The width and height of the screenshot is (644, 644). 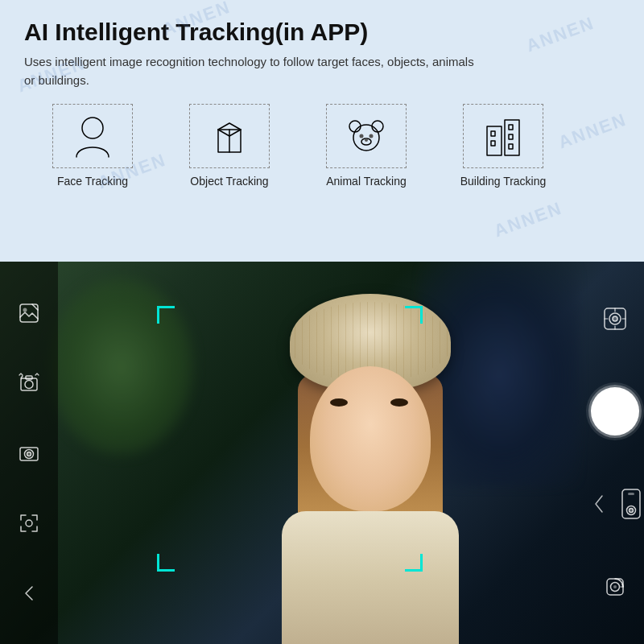 I want to click on subject-outfit, so click(x=370, y=578).